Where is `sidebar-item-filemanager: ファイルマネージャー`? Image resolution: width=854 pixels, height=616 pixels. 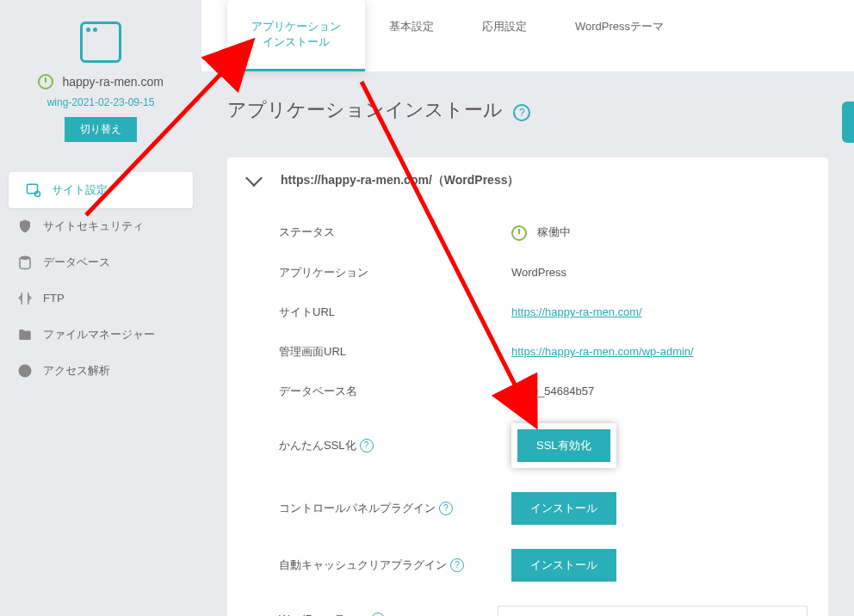 sidebar-item-filemanager: ファイルマネージャー is located at coordinates (101, 335).